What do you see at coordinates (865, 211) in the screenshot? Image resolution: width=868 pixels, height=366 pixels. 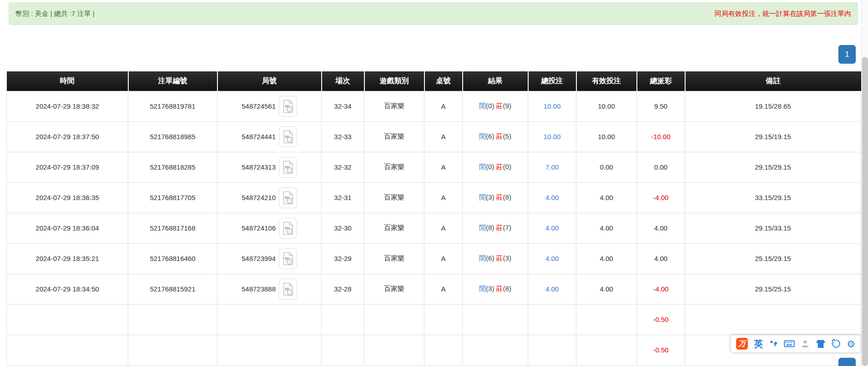 I see `scrollbar-thumb` at bounding box center [865, 211].